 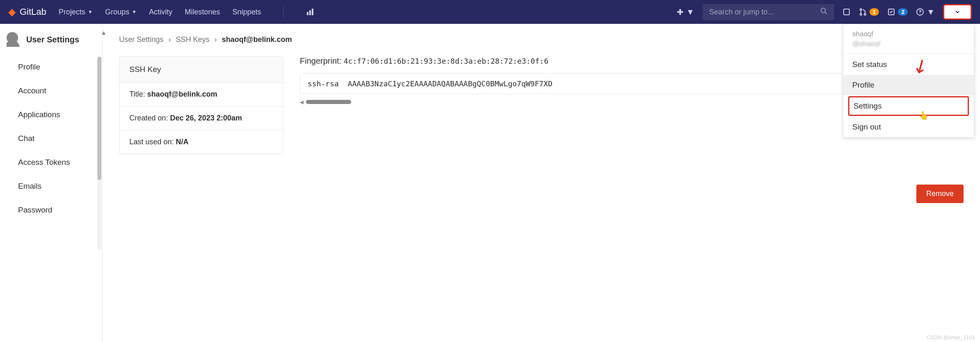 I want to click on nav-links: Projects ▼ Groups ▼ Activity Milestones …, so click(x=186, y=12).